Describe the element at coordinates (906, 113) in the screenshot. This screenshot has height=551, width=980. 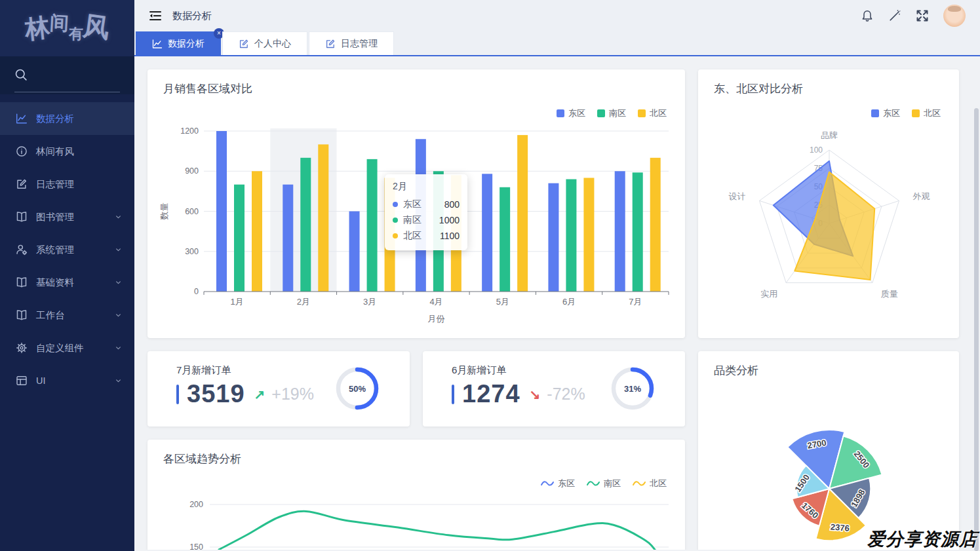
I see `radar-chart-legend: 东区北区` at that location.